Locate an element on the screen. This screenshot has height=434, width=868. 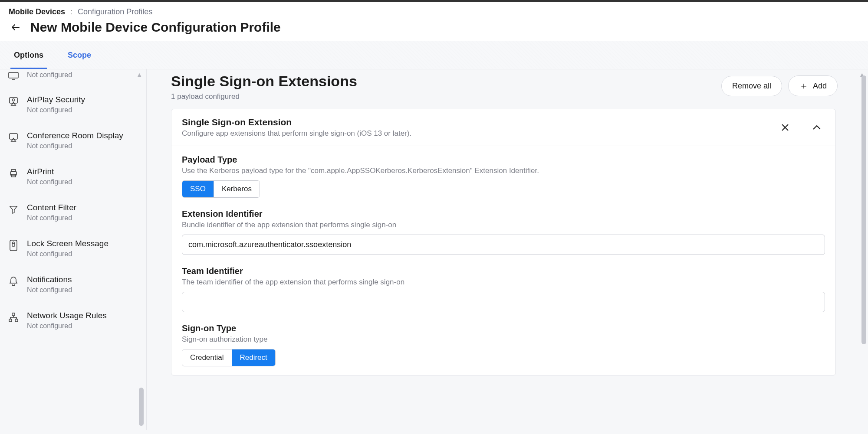
airplay-security-icon is located at coordinates (13, 101).